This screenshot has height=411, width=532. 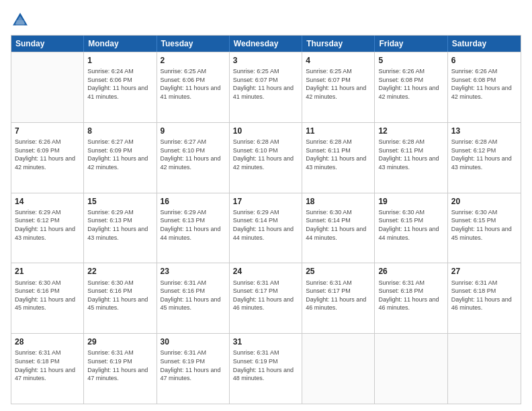 I want to click on cell-info: Sunrise: 6:24 AMSunset: 6:06 PMDaylight:…, so click(x=120, y=84).